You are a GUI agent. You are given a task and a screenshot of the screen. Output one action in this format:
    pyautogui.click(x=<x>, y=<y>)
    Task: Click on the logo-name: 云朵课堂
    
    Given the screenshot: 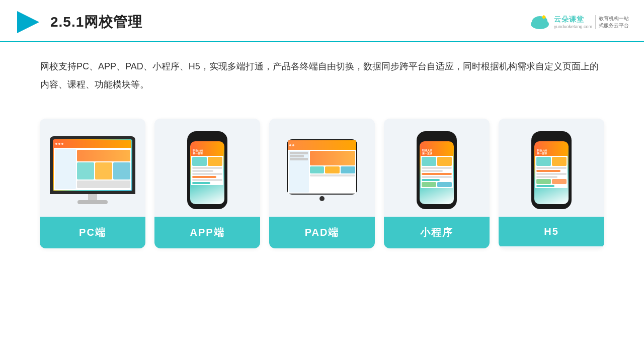 What is the action you would take?
    pyautogui.click(x=573, y=20)
    